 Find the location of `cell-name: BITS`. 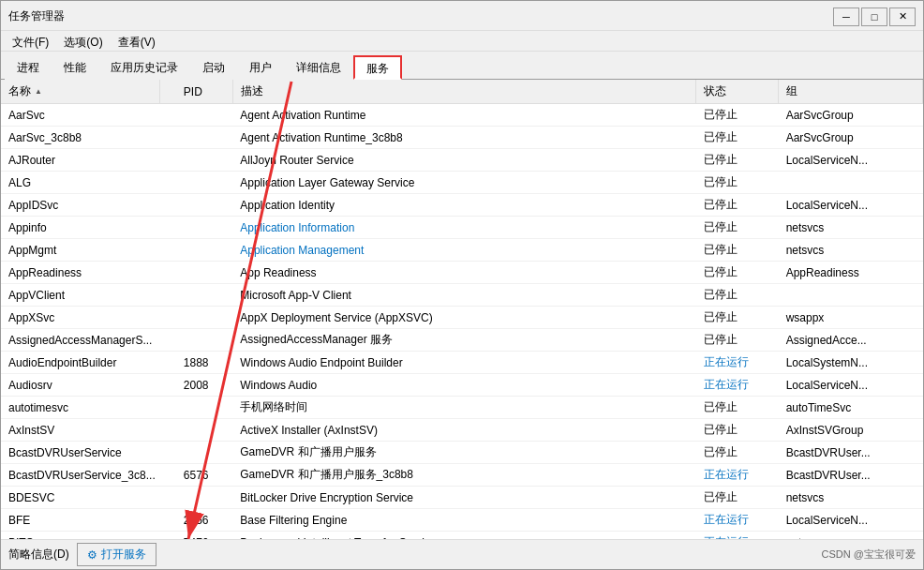

cell-name: BITS is located at coordinates (88, 536).